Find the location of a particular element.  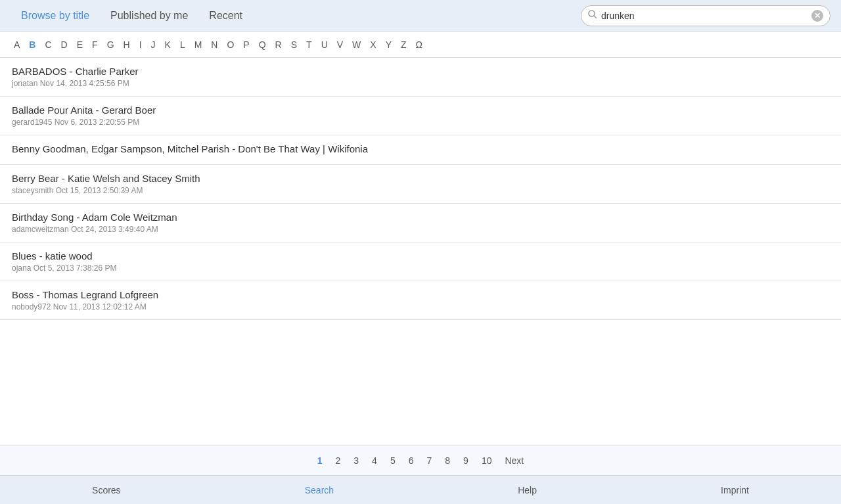

alpha-letter-H: H is located at coordinates (127, 45).